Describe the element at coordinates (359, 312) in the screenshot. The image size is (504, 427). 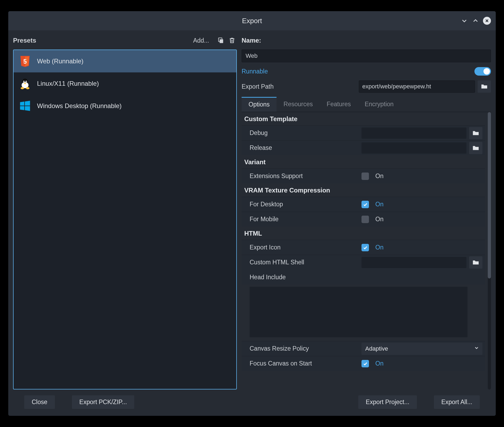
I see `head-include-textarea` at that location.